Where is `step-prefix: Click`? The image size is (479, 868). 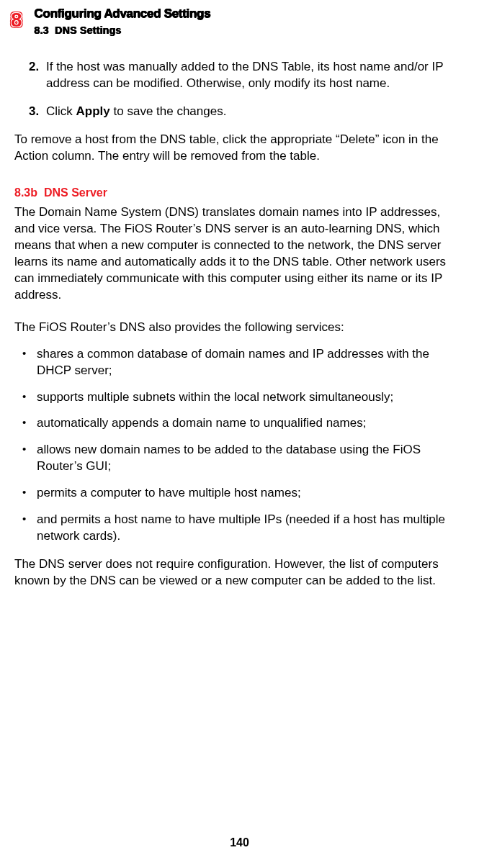
step-prefix: Click is located at coordinates (61, 111).